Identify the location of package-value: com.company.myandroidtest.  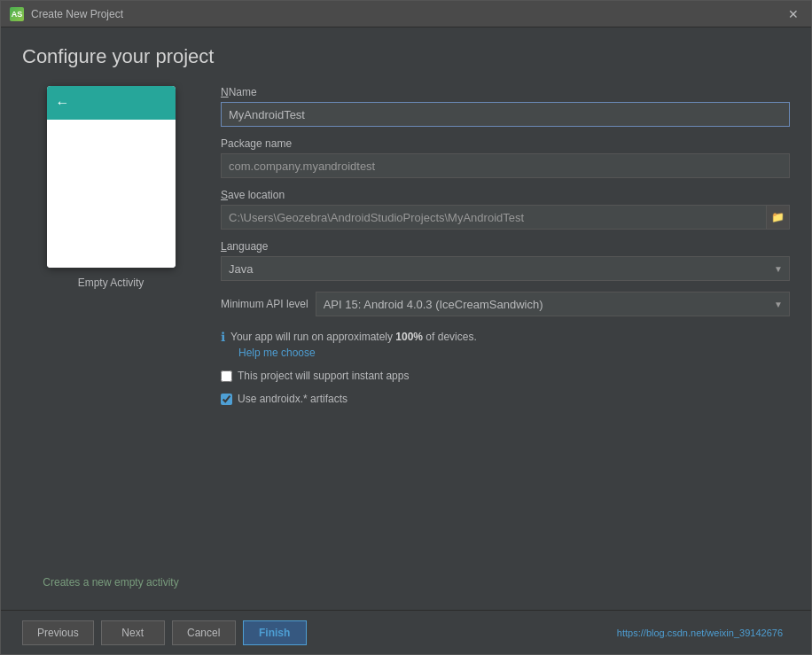
(505, 166).